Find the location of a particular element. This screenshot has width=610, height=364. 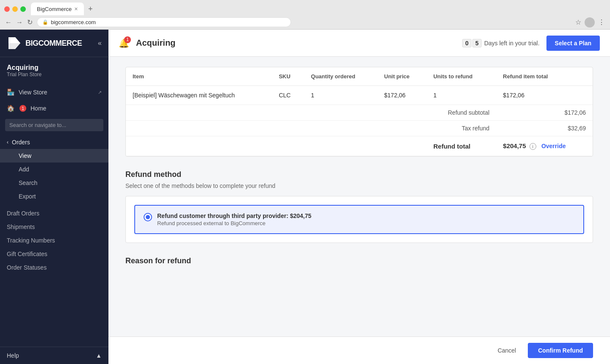

col-header-refund-total: Refund item total is located at coordinates (544, 77).